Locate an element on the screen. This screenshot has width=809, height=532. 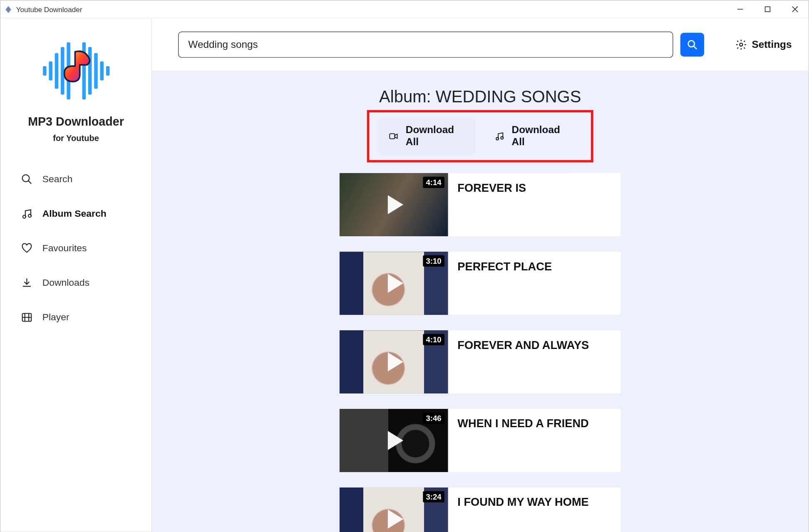
app-icon is located at coordinates (8, 9).